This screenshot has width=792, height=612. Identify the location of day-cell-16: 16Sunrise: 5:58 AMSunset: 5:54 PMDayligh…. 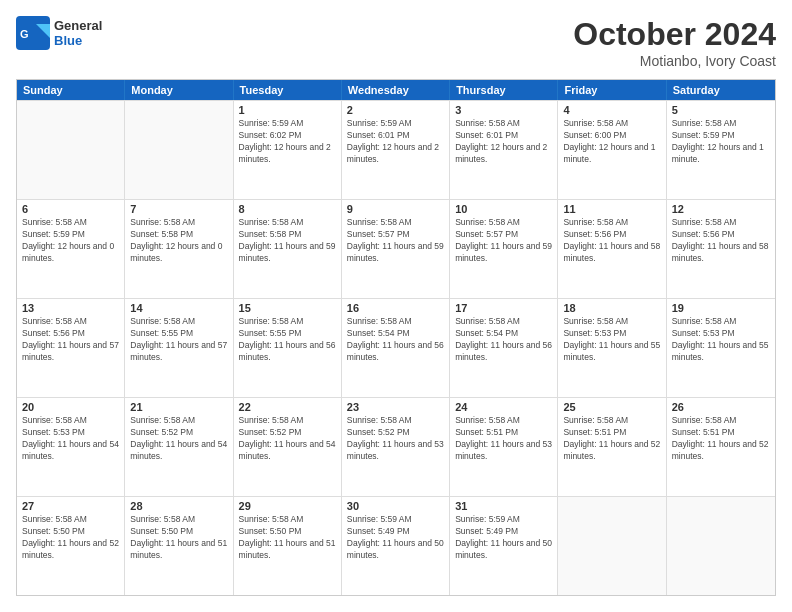
(396, 348).